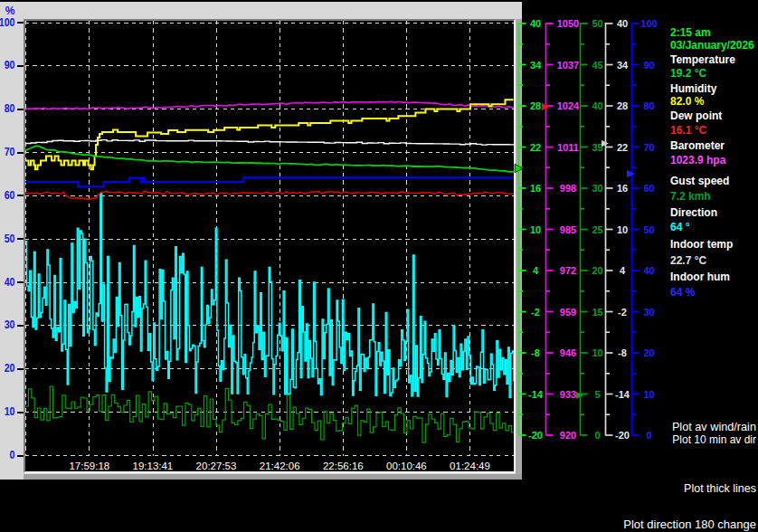 Image resolution: width=758 pixels, height=532 pixels. What do you see at coordinates (568, 394) in the screenshot?
I see `svg-text: 933` at bounding box center [568, 394].